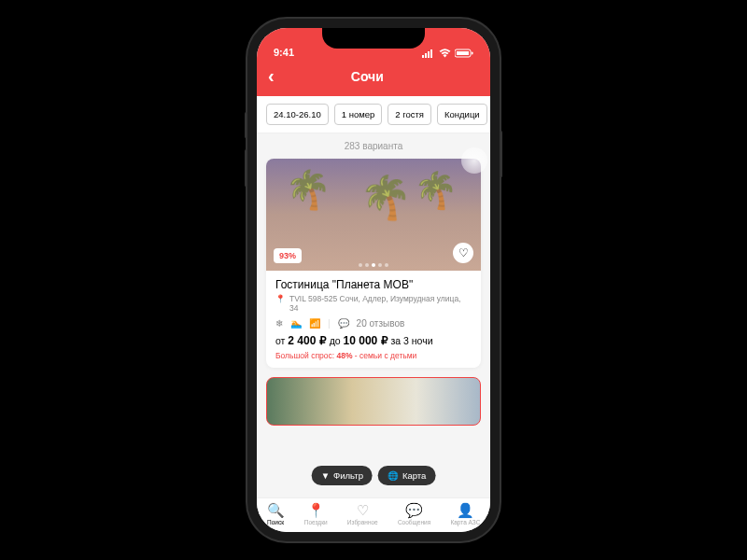 The width and height of the screenshot is (747, 560). What do you see at coordinates (374, 215) in the screenshot?
I see `hotel-image: 🌴 🌴 🌴 93% ♡` at bounding box center [374, 215].